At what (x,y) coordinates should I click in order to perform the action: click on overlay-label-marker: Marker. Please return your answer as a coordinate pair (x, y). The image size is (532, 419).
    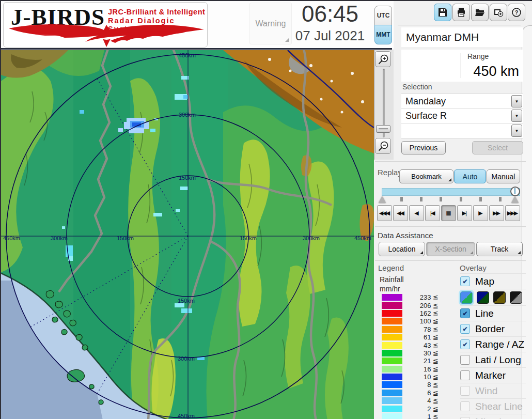
    Looking at the image, I should click on (491, 376).